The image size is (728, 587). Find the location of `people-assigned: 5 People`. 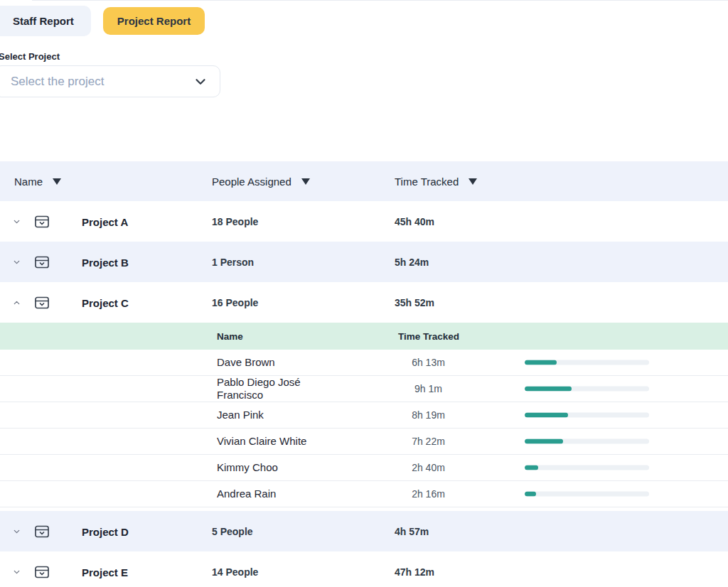

people-assigned: 5 People is located at coordinates (232, 532).